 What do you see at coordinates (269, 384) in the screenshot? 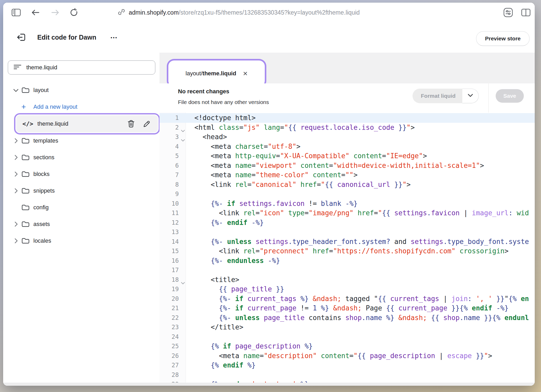
I see `window-footer` at bounding box center [269, 384].